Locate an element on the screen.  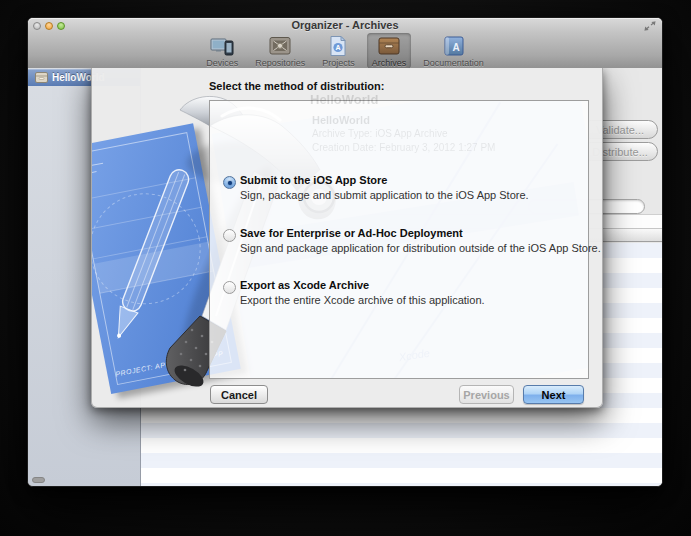
option-description: Sign and package application for distrib… is located at coordinates (420, 248).